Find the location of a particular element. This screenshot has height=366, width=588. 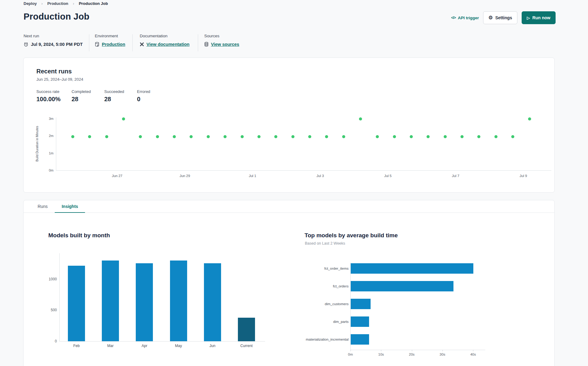

x-category-label: May is located at coordinates (179, 346).